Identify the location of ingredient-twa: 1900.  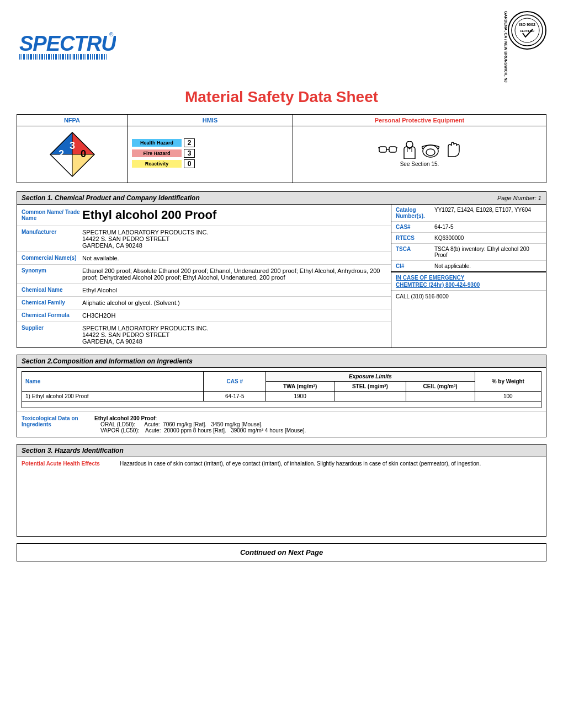
(300, 396).